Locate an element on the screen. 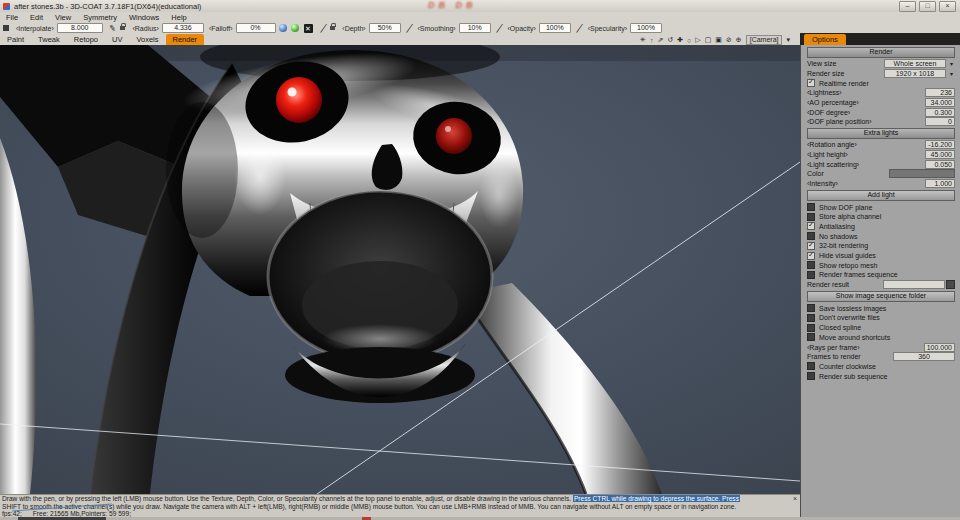 Image resolution: width=960 pixels, height=520 pixels. menu-view: View is located at coordinates (63, 18).